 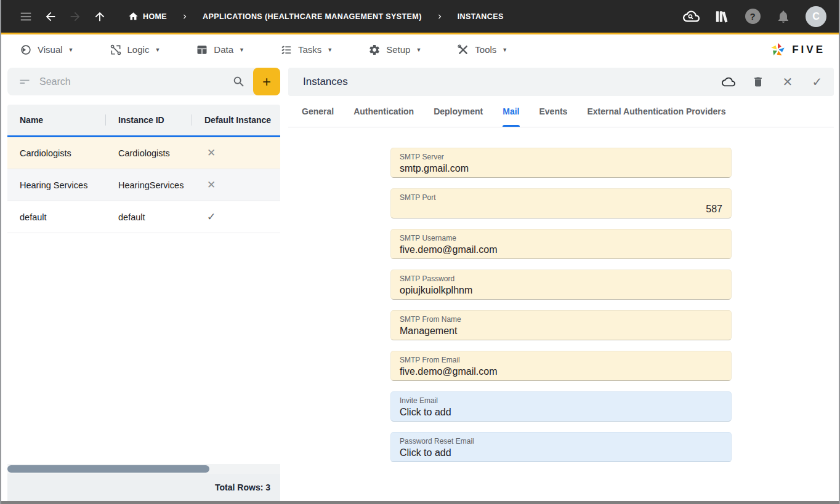 What do you see at coordinates (144, 469) in the screenshot?
I see `horizontal-scrollbar` at bounding box center [144, 469].